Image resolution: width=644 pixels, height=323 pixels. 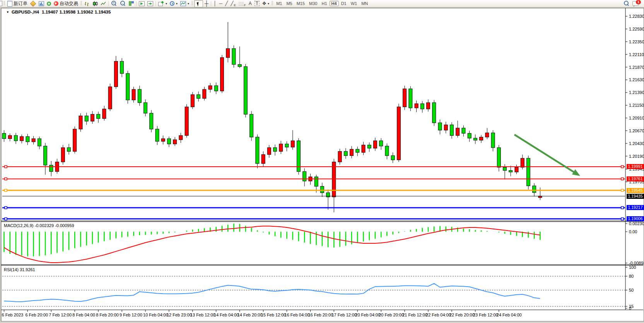 What do you see at coordinates (131, 315) in the screenshot?
I see `svg-text: 9 Feb 12:00` at bounding box center [131, 315].